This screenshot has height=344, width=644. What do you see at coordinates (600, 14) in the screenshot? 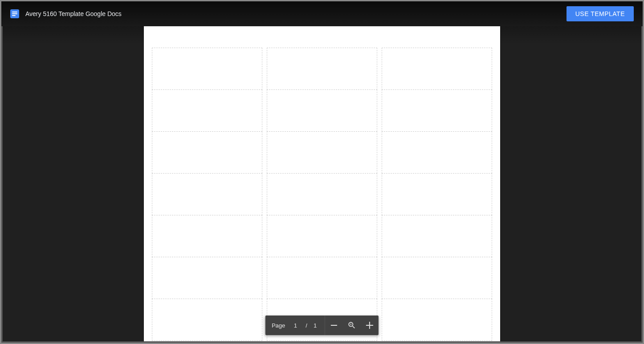
I see `use-template-button: USE TEMPLATE` at bounding box center [600, 14].